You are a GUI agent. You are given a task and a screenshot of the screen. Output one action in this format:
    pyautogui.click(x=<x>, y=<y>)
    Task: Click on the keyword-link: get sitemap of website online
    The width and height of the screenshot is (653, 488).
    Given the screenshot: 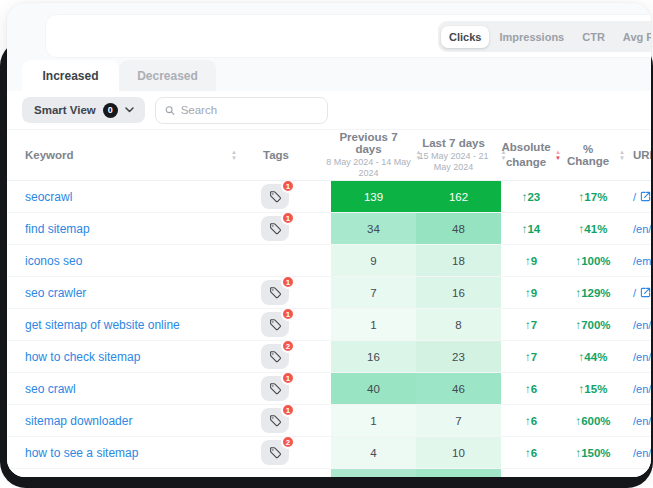 What is the action you would take?
    pyautogui.click(x=102, y=325)
    